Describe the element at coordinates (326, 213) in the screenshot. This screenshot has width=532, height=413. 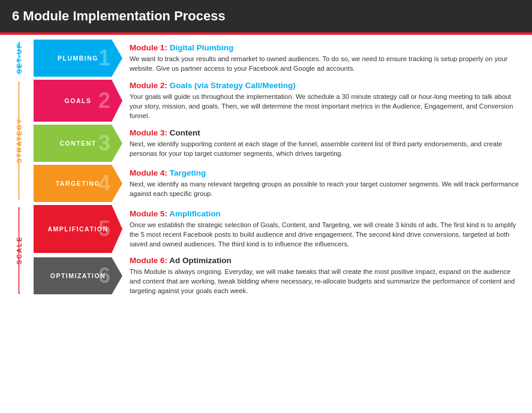
I see `module-heading-5: Module 5: Amplification` at that location.